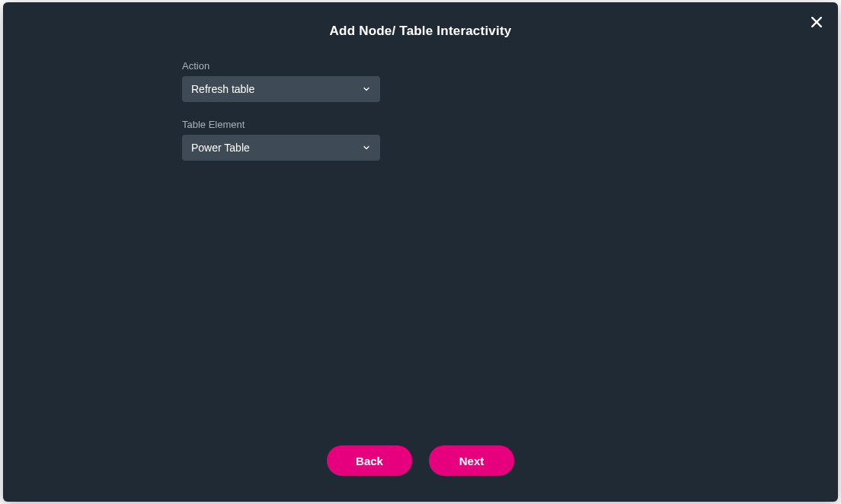 The height and width of the screenshot is (504, 841). I want to click on close-icon, so click(817, 24).